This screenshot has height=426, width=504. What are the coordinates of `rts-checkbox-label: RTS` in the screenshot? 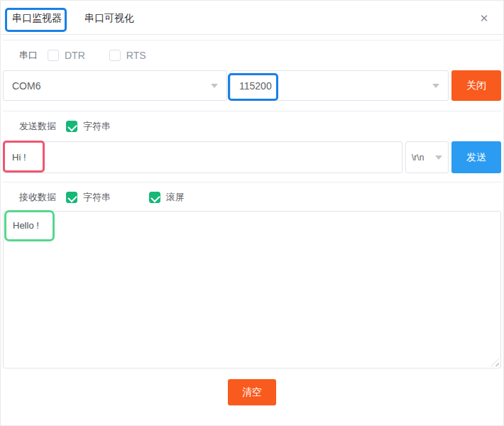 It's located at (136, 55).